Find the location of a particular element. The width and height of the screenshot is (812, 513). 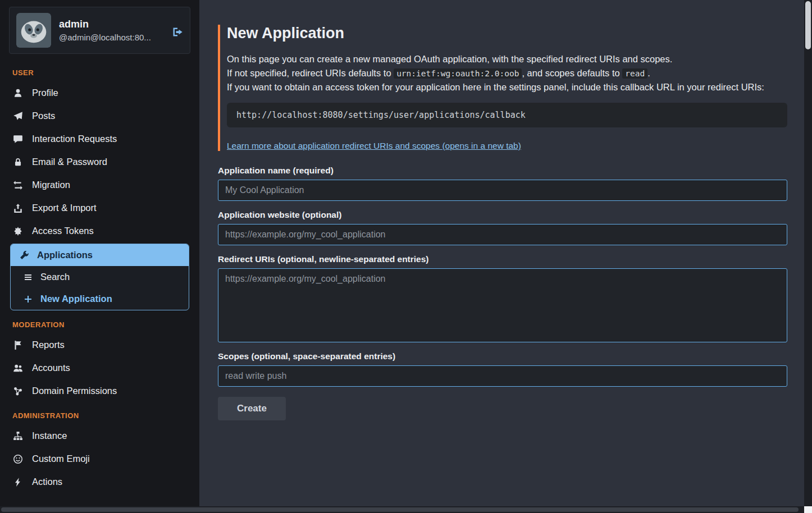

sidebar-item-export-import: Export & Import is located at coordinates (100, 208).